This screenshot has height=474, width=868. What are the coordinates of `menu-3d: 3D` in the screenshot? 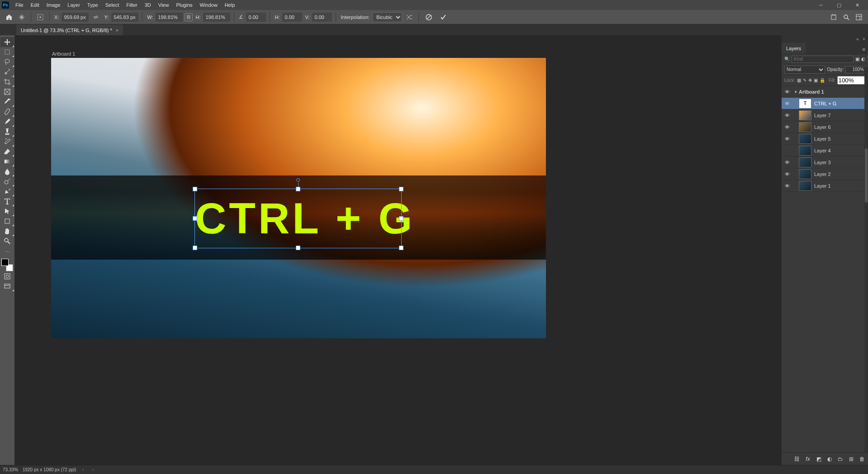 It's located at (148, 5).